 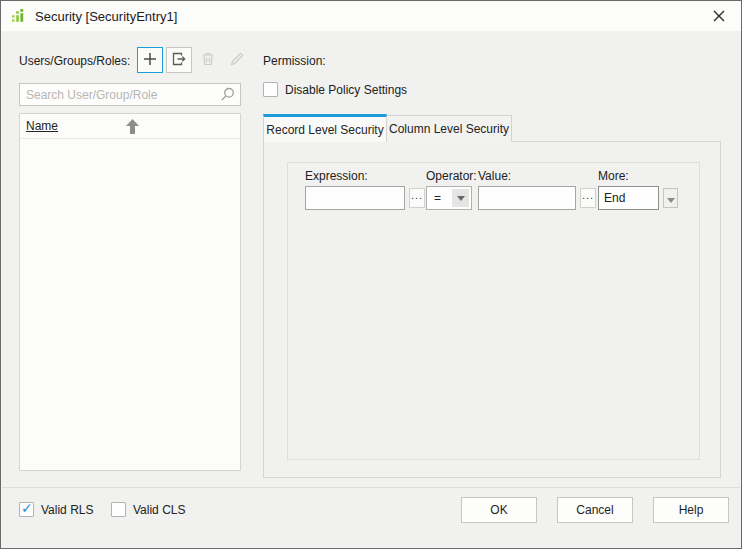 I want to click on name-column-header: Name, so click(x=42, y=126).